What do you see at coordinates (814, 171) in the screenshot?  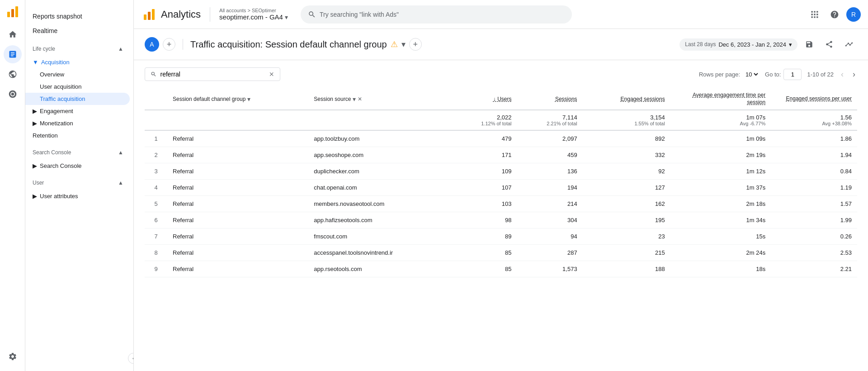 I see `row-per-user: 0.84` at bounding box center [814, 171].